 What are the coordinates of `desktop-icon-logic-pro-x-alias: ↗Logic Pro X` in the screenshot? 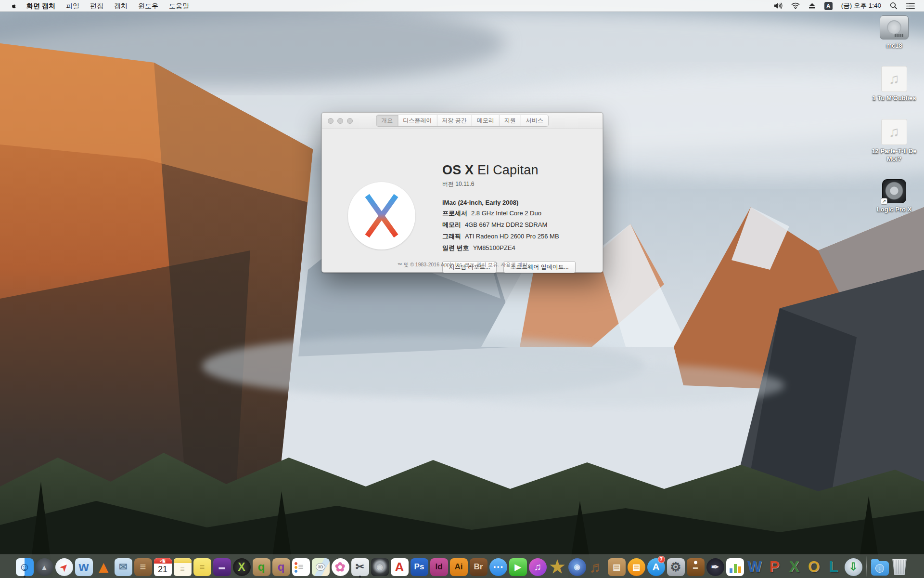 It's located at (894, 197).